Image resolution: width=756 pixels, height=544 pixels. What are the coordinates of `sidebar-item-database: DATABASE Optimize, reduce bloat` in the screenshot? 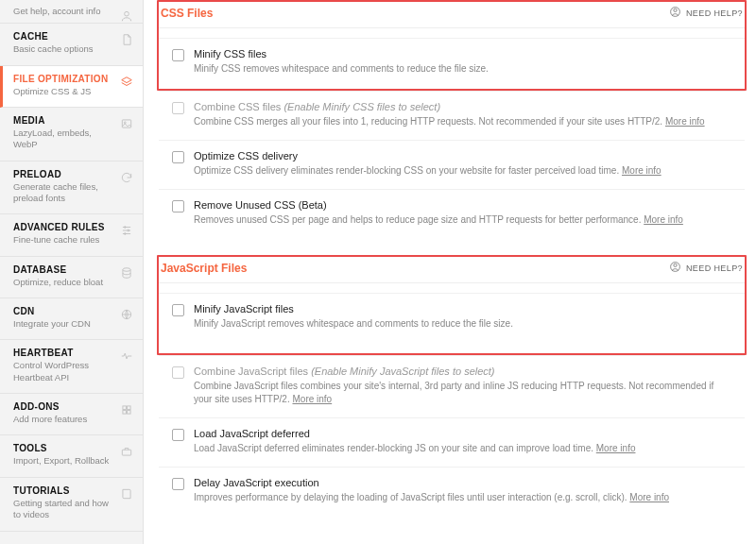 It's located at (72, 278).